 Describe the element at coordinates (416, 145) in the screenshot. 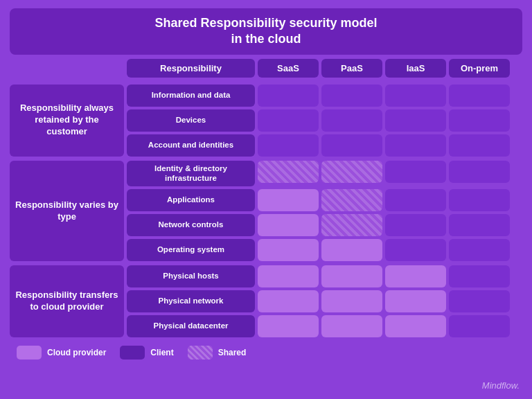

I see `cell-accounts-iaas` at that location.